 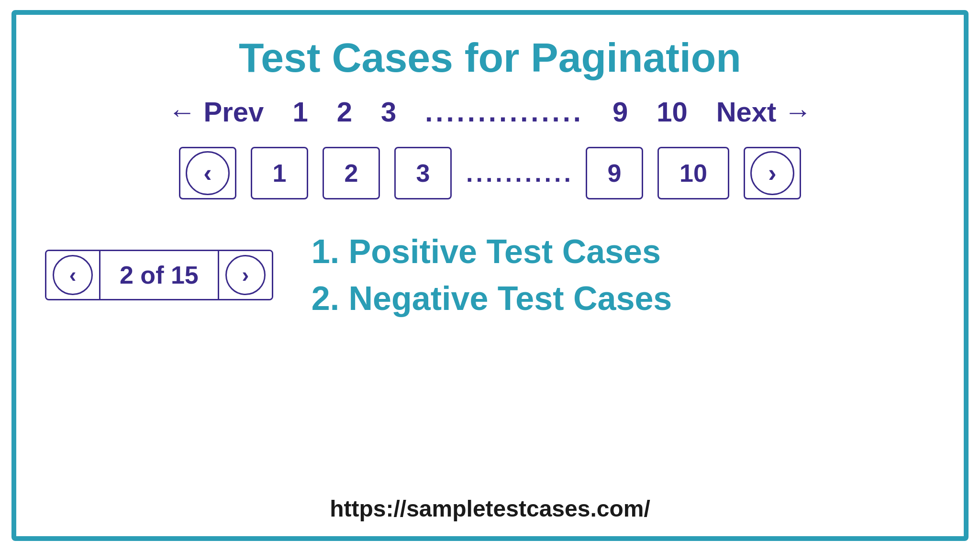 What do you see at coordinates (693, 173) in the screenshot?
I see `btn-page-10: 10` at bounding box center [693, 173].